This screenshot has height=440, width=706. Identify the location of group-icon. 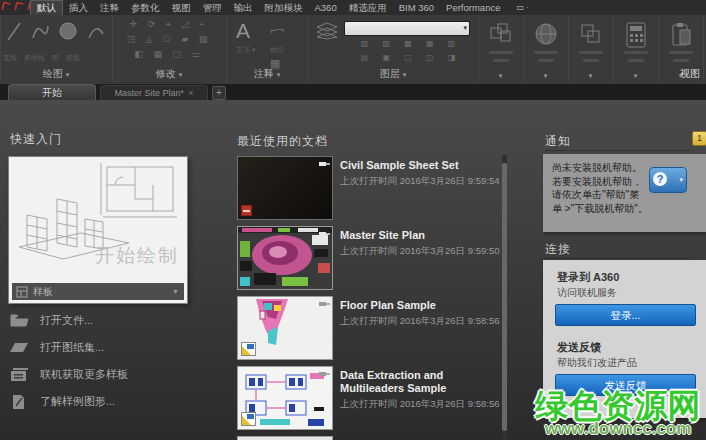
(591, 34).